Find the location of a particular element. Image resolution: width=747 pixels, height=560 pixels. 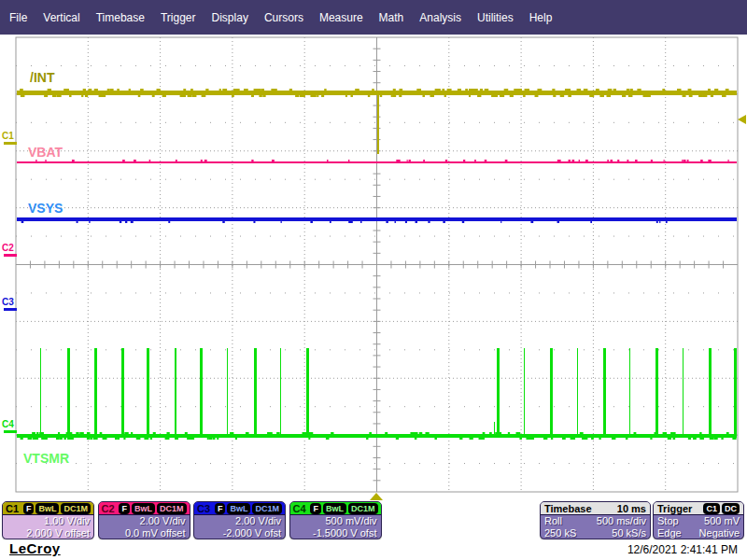

info-row: EdgeNegative is located at coordinates (698, 534).